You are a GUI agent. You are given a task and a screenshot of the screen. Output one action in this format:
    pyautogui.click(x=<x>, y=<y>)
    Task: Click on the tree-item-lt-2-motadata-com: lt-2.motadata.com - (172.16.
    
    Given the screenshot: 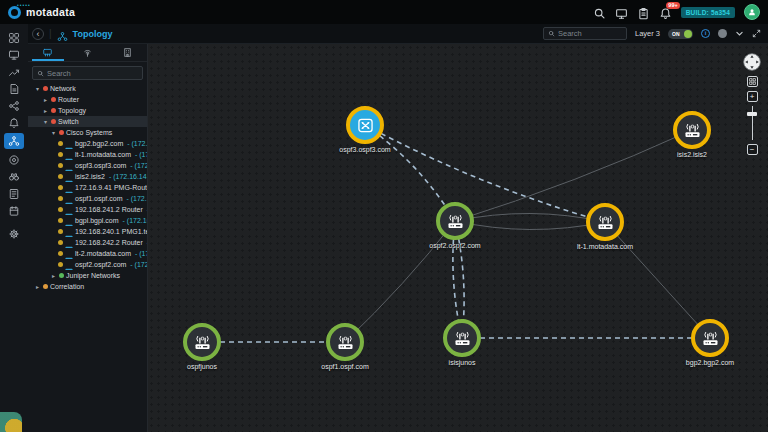 What is the action you would take?
    pyautogui.click(x=88, y=254)
    